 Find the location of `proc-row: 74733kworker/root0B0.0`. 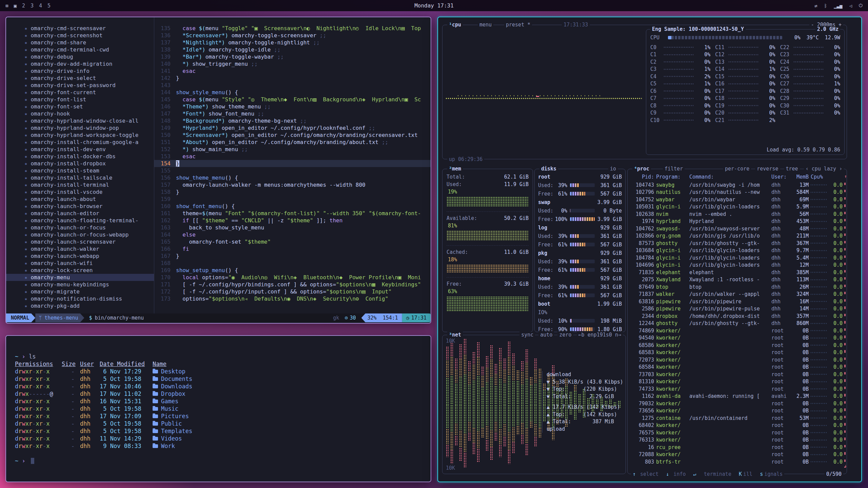

proc-row: 74733kworker/root0B0.0 is located at coordinates (737, 389).